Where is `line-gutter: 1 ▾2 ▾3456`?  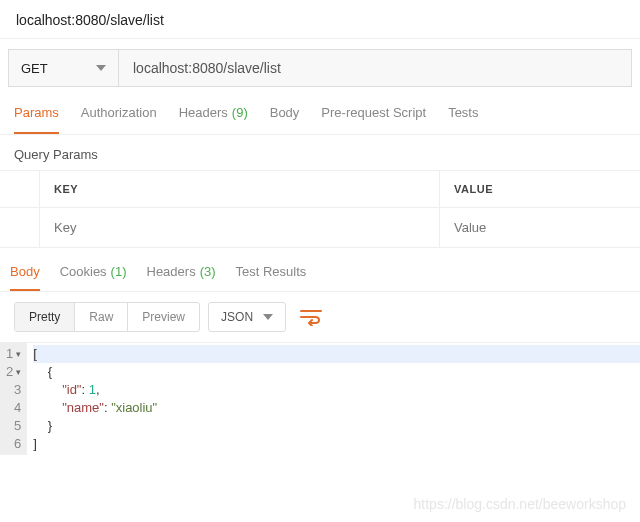 line-gutter: 1 ▾2 ▾3456 is located at coordinates (14, 399).